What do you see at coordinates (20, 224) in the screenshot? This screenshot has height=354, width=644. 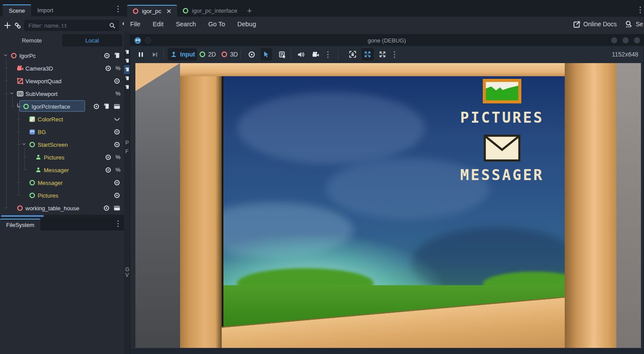 I see `tab-filesystem: FileSystem` at bounding box center [20, 224].